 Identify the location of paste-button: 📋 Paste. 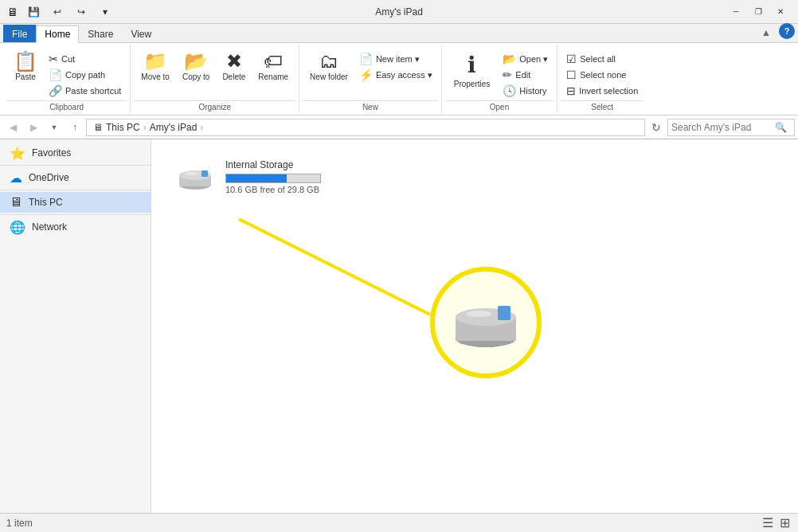
(25, 67).